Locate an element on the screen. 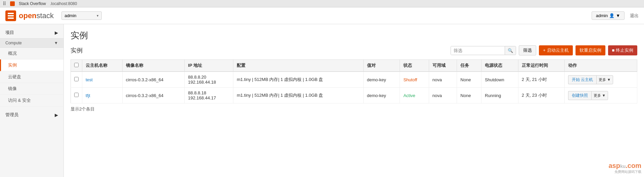  compute-label: Compute is located at coordinates (13, 43).